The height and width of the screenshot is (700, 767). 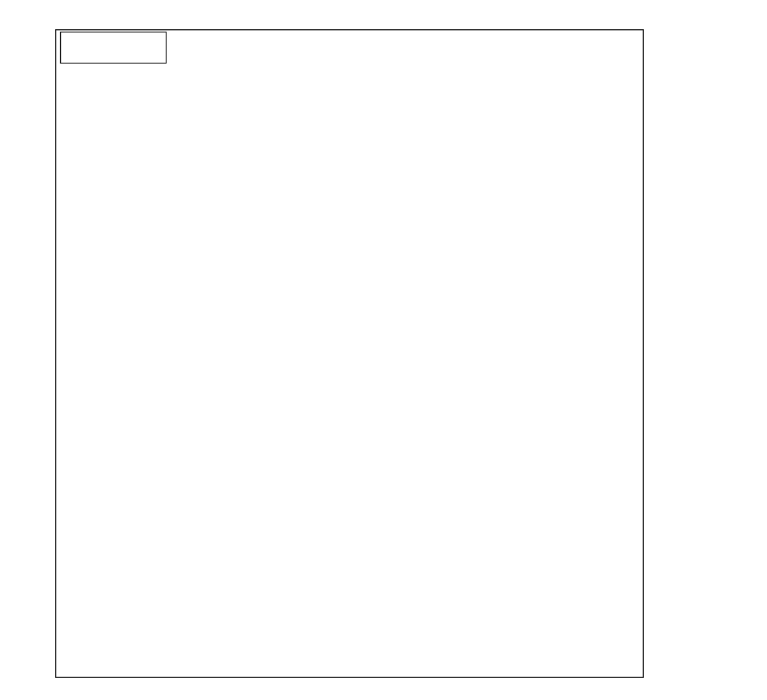 What do you see at coordinates (114, 48) in the screenshot?
I see `info-box` at bounding box center [114, 48].